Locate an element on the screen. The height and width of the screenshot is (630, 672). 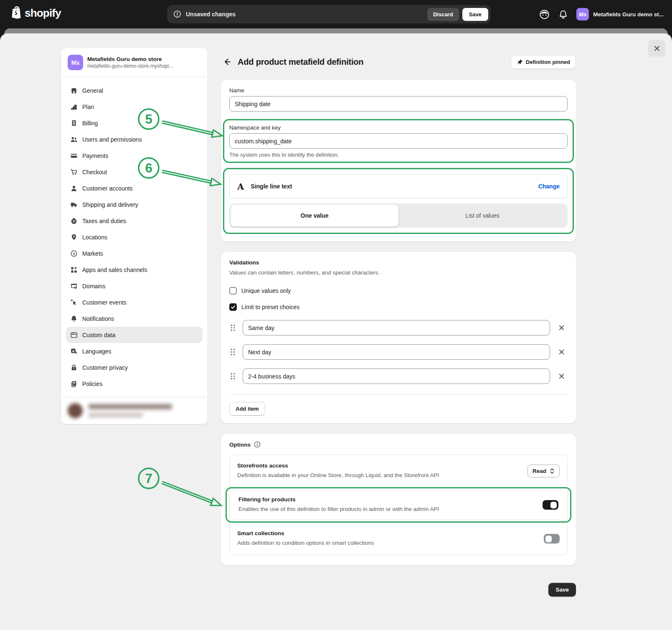
svg-text: A is located at coordinates (74, 351).